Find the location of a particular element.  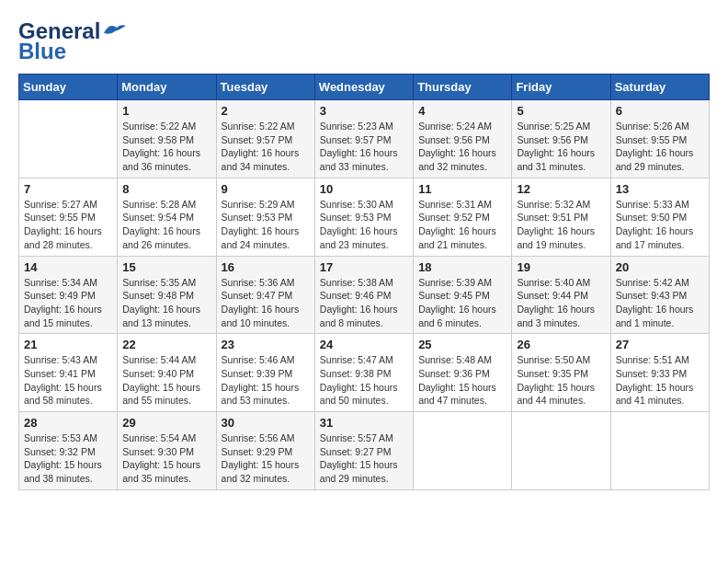

day-info: Sunrise: 5:48 AMSunset: 9:36 PMDaylight:… is located at coordinates (462, 381).